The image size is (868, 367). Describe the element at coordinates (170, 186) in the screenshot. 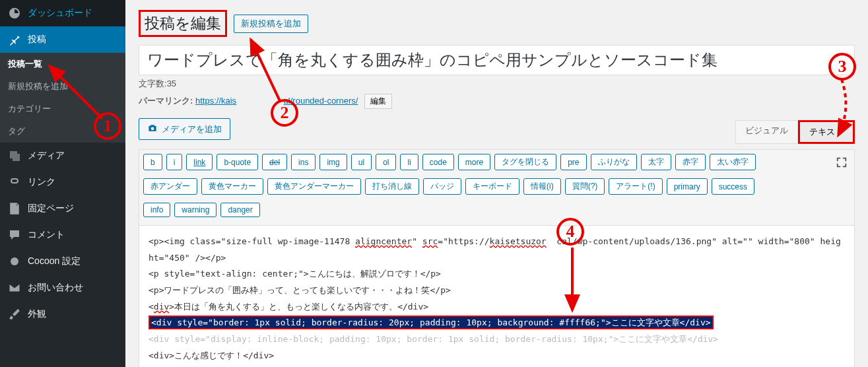

I see `quicktag-赤アンダー: 赤アンダー` at that location.